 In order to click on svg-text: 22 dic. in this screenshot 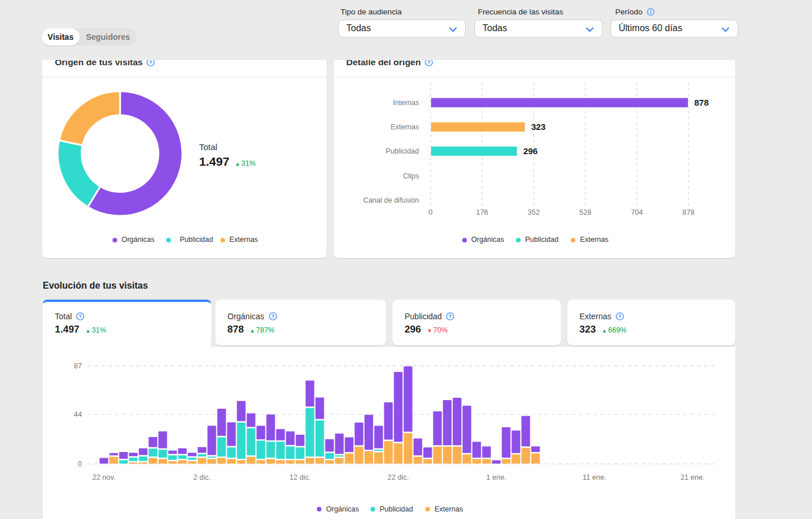, I will do `click(398, 477)`.